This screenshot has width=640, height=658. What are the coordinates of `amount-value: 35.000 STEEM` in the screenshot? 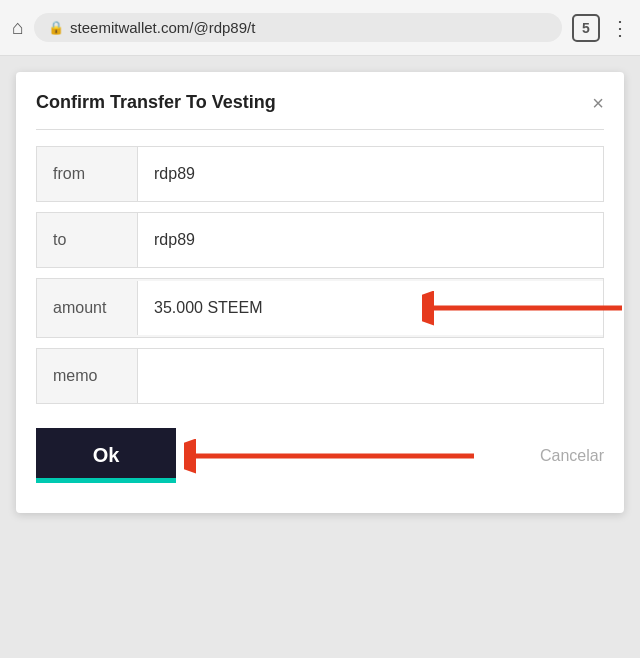 It's located at (370, 308).